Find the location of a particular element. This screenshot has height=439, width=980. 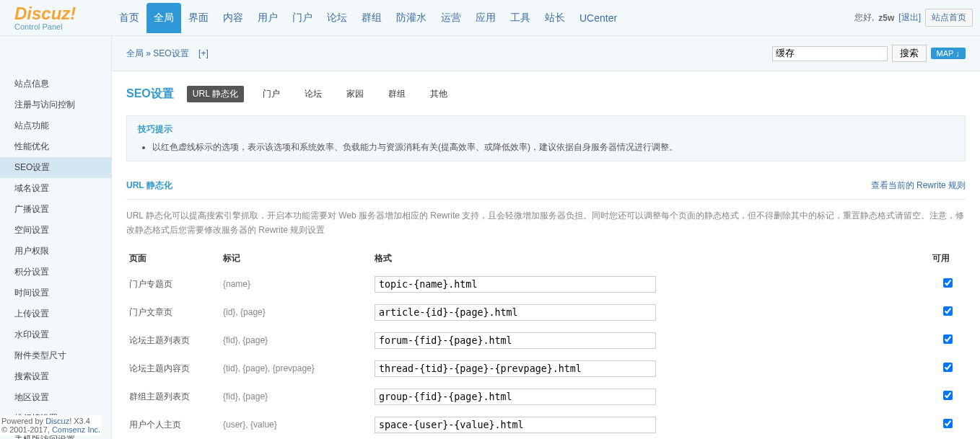

cell-mark: {name} is located at coordinates (296, 284).